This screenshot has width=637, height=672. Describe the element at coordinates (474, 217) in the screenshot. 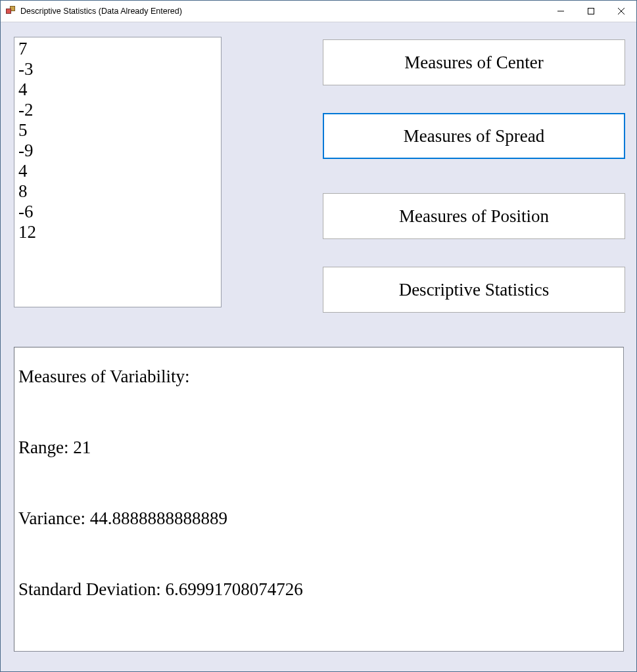

I see `button-label: Measures of Position` at that location.